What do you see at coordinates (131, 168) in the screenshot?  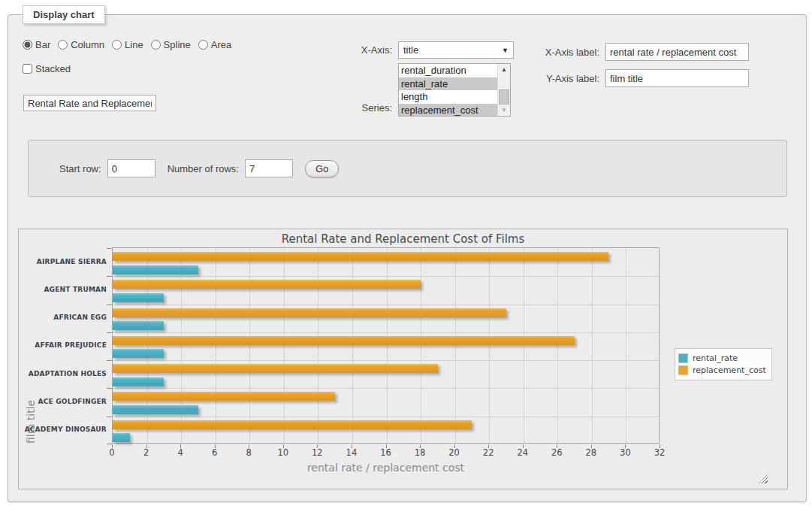 I see `start-row-input` at bounding box center [131, 168].